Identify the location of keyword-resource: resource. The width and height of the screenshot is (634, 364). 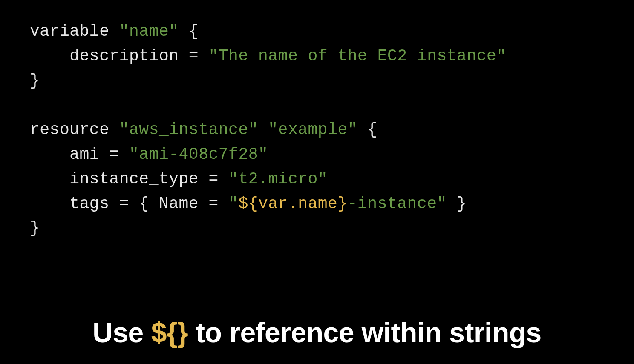
(75, 129).